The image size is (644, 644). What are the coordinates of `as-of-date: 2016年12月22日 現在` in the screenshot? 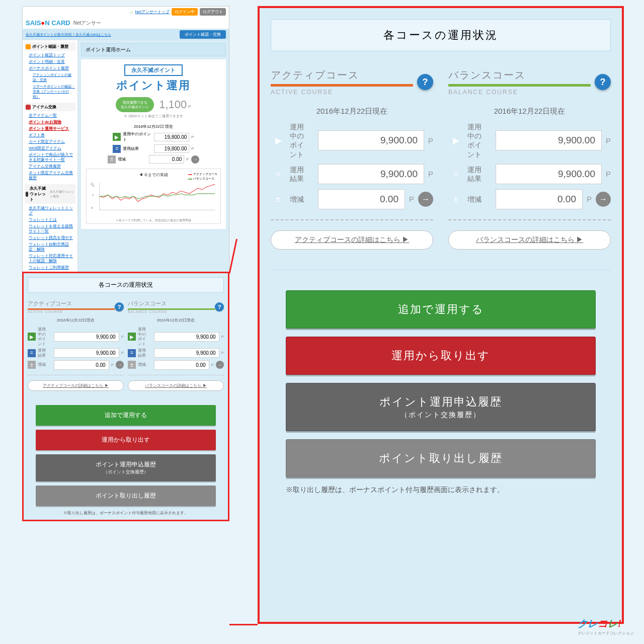 It's located at (153, 127).